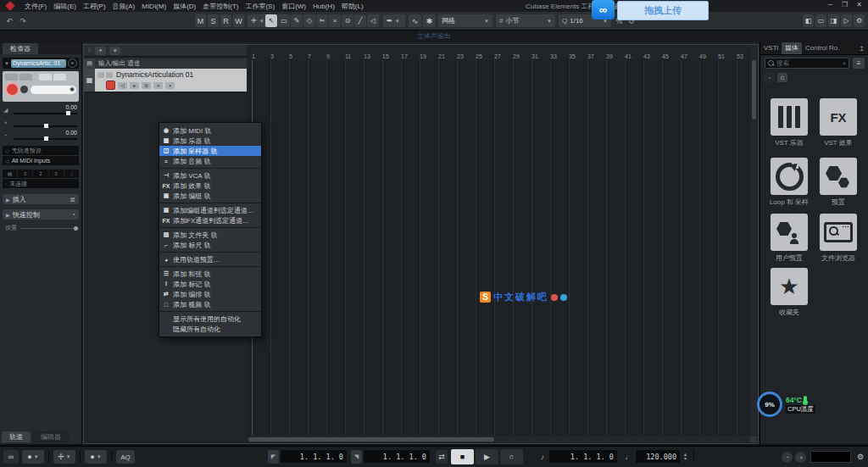 This screenshot has width=868, height=467. What do you see at coordinates (41, 183) in the screenshot?
I see `output-routing-row: ◦ 未连接` at bounding box center [41, 183].